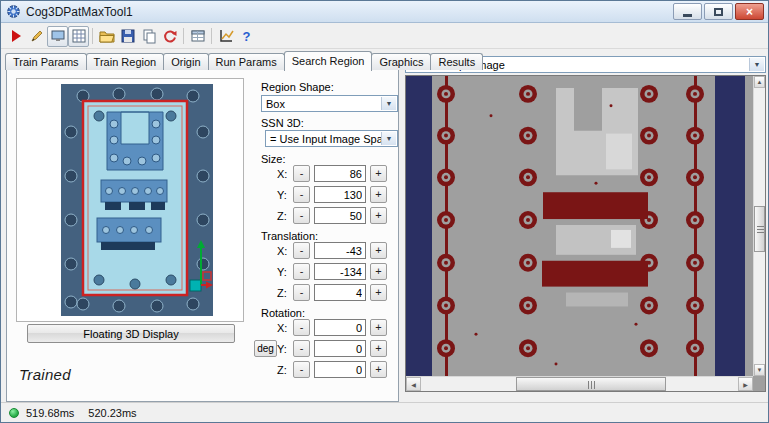  What do you see at coordinates (328, 251) in the screenshot?
I see `translation-x-row: X: - +` at bounding box center [328, 251].